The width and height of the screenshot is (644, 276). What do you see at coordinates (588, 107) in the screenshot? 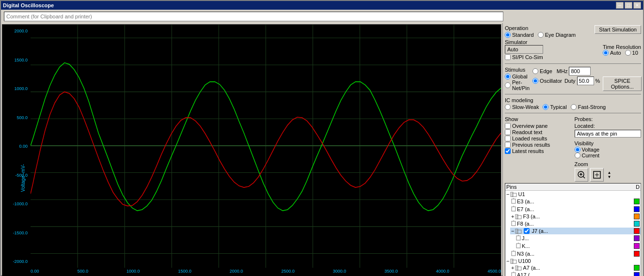
I see `fast-strong-option: Fast-Strong` at bounding box center [588, 107].